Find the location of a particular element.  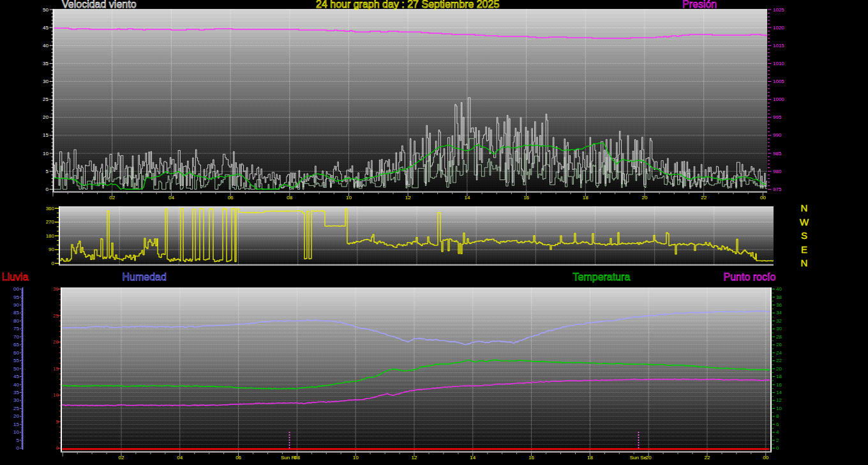

svg-text: 1005 is located at coordinates (779, 82).